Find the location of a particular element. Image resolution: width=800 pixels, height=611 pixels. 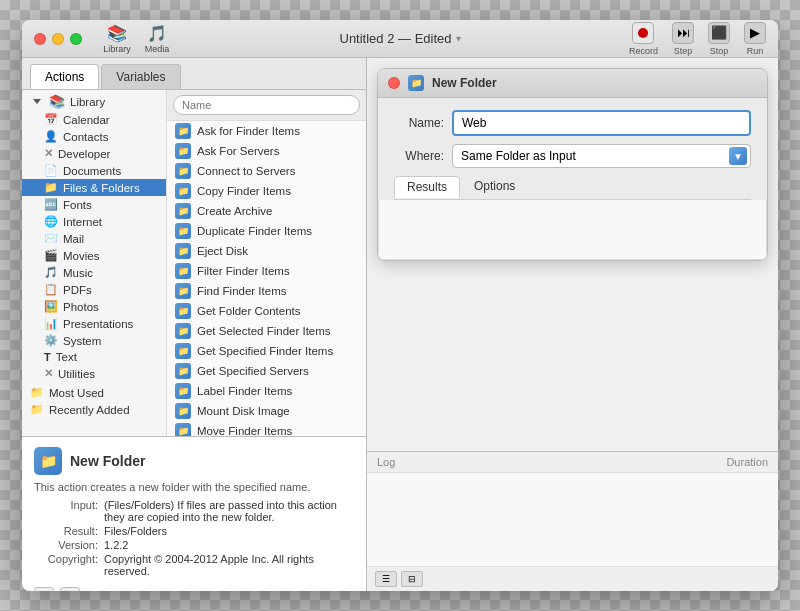

where-select-wrap: Same Folder as Input Desktop Documents ▼ is located at coordinates (602, 156).